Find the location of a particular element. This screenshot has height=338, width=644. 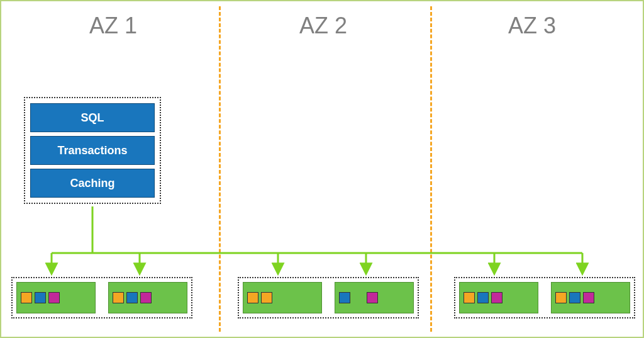

layer-sql: SQL is located at coordinates (92, 118).